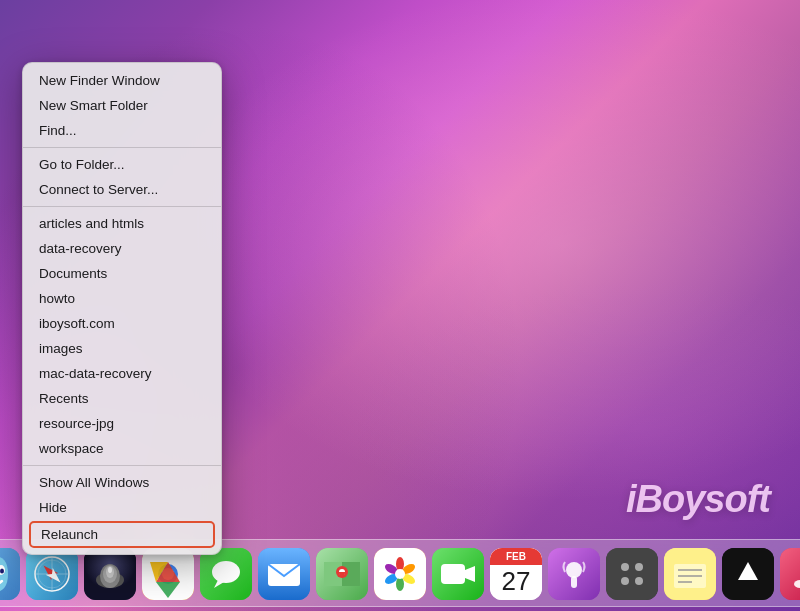 The width and height of the screenshot is (800, 611). I want to click on menu-item-articles-and-htmls: articles and htmls, so click(122, 224).